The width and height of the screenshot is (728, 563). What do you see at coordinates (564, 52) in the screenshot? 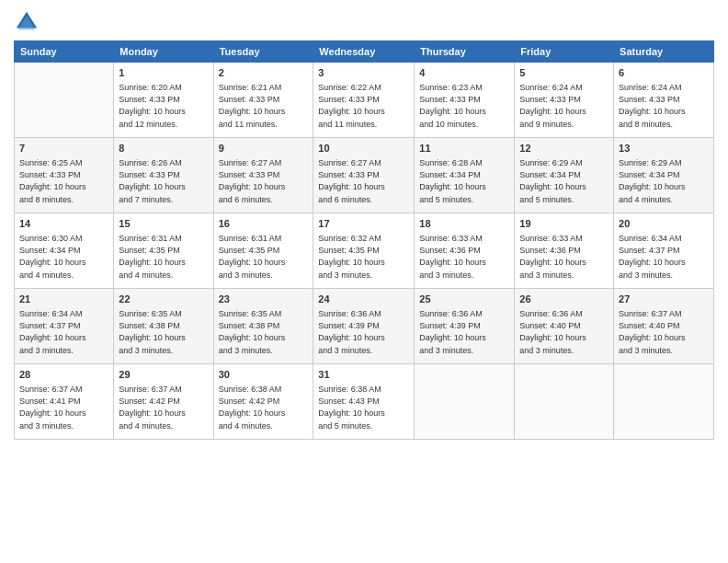
I see `weekday-header-friday: Friday` at bounding box center [564, 52].